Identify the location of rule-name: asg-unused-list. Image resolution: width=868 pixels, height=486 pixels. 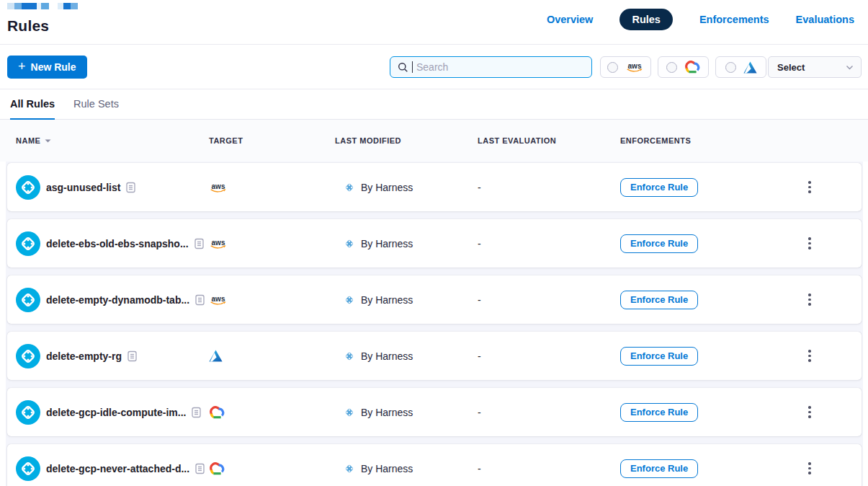
(84, 187).